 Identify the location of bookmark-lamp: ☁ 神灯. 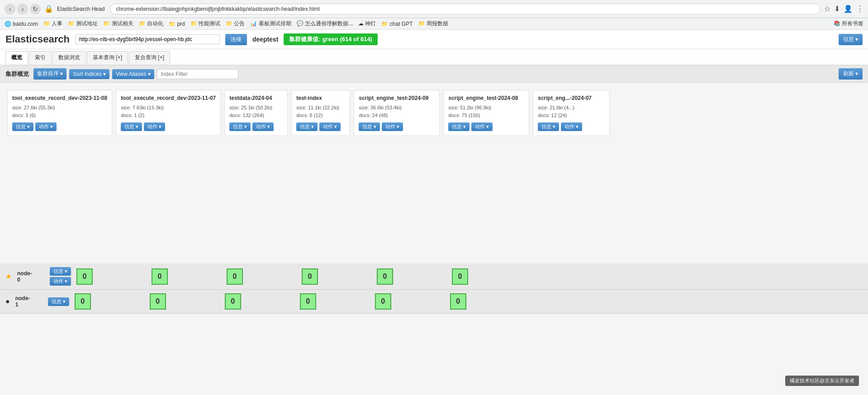
(367, 24).